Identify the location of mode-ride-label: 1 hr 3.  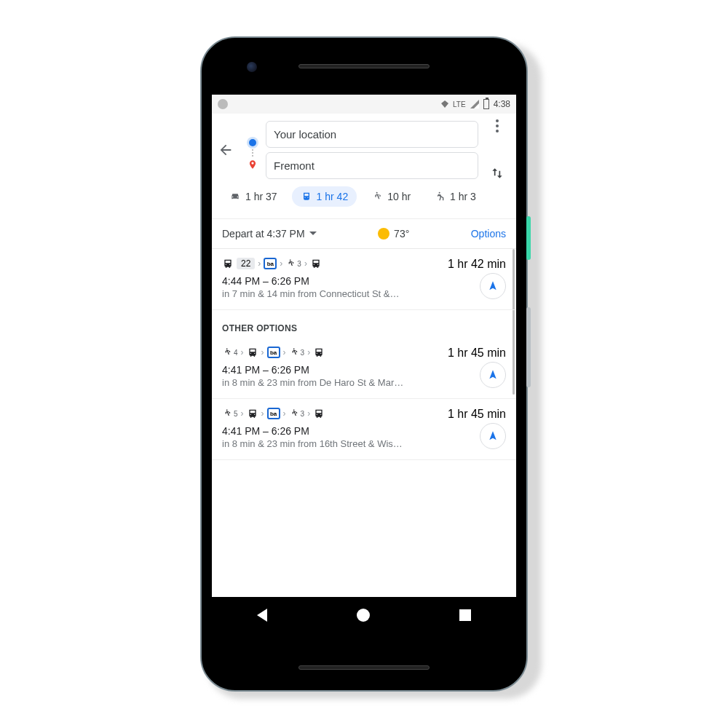
(463, 197).